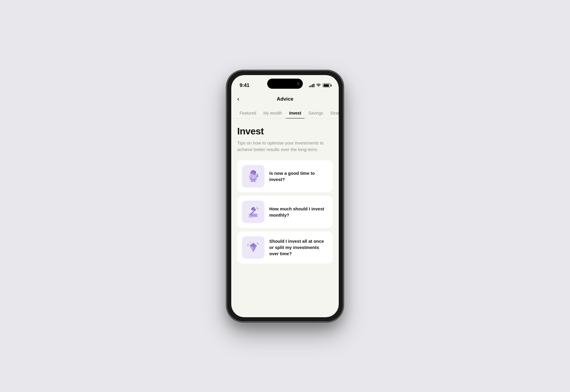 This screenshot has width=570, height=392. I want to click on pickaxe-icon, so click(253, 212).